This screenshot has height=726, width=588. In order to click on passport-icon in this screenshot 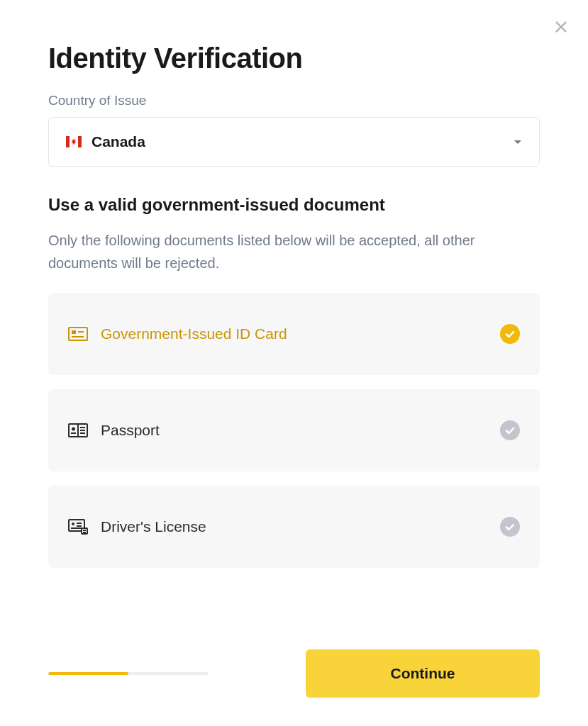, I will do `click(78, 430)`.